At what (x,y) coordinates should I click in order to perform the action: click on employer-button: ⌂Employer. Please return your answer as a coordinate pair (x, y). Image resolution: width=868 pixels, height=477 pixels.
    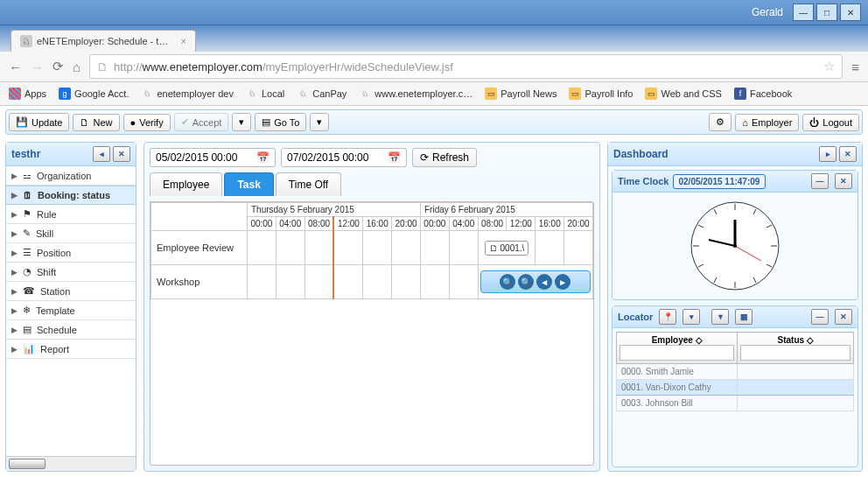
    Looking at the image, I should click on (766, 123).